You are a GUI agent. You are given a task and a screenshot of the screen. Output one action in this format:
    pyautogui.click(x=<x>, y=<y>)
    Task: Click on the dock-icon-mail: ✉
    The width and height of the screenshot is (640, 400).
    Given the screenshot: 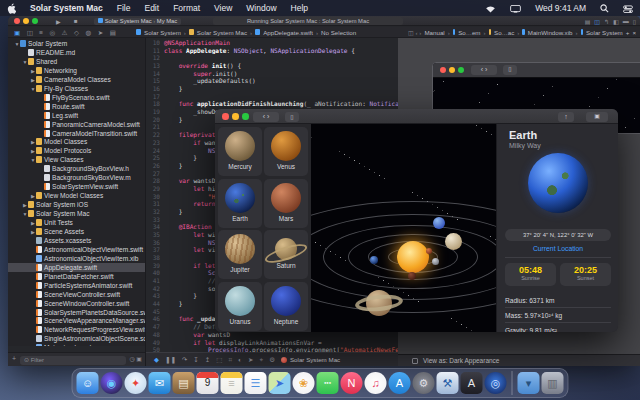 What is the action you would take?
    pyautogui.click(x=160, y=383)
    